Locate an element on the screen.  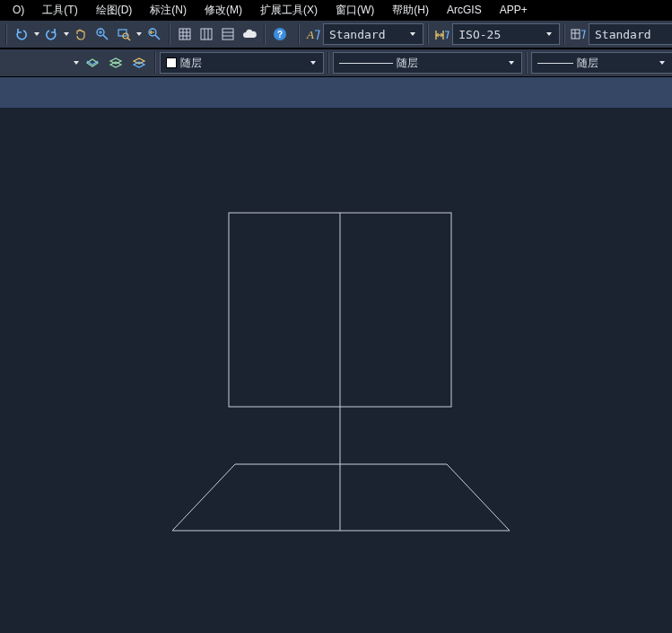
menu-o: O) is located at coordinates (18, 10).